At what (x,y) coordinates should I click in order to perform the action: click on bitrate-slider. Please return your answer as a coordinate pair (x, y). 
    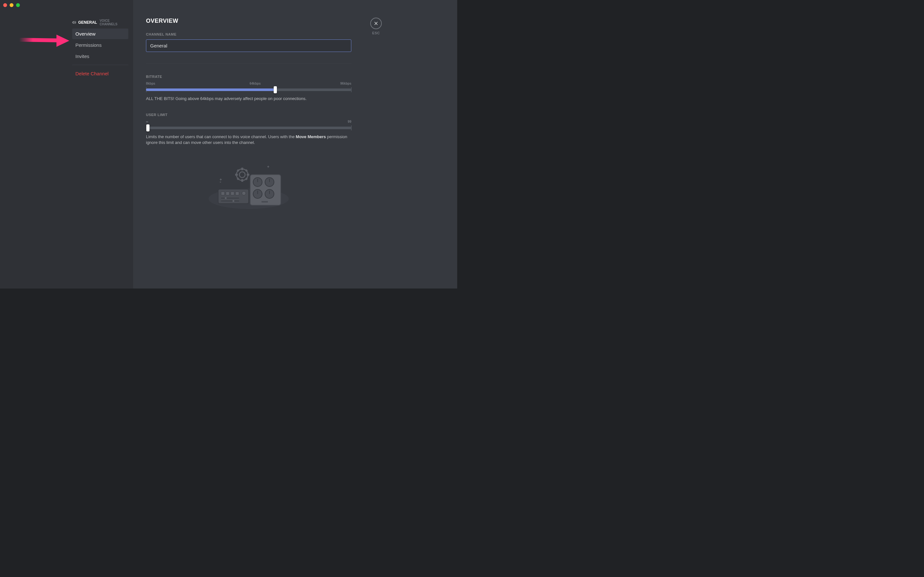
    Looking at the image, I should click on (249, 90).